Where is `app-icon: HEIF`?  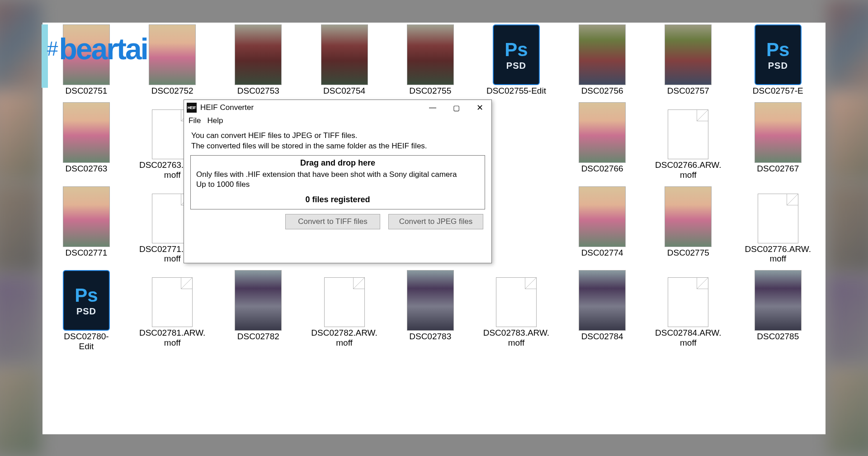
app-icon: HEIF is located at coordinates (192, 108).